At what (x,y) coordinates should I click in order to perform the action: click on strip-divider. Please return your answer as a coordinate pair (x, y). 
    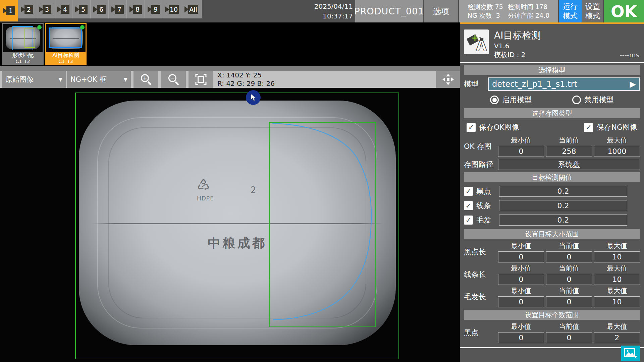
    Looking at the image, I should click on (230, 68).